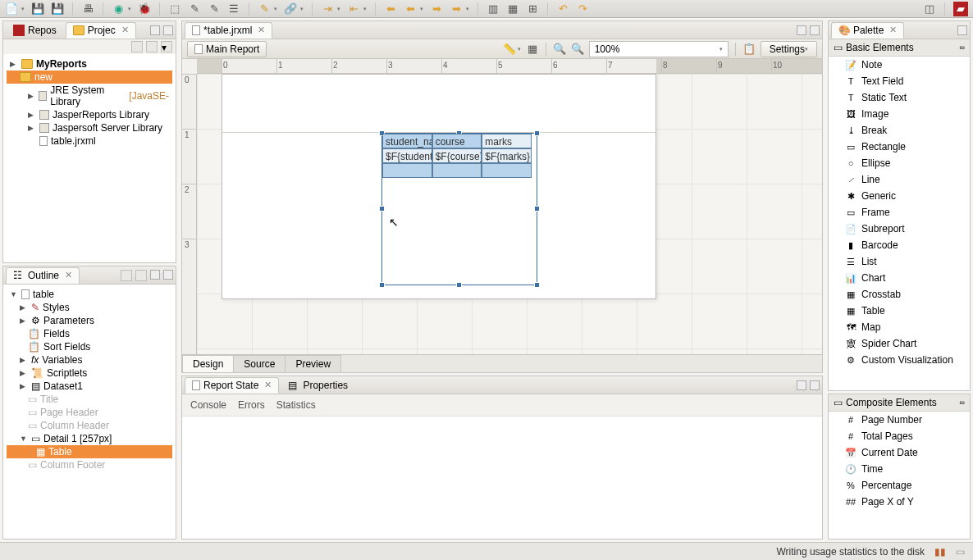 This screenshot has height=560, width=973. What do you see at coordinates (89, 399) in the screenshot?
I see `outline-title: ▭Title` at bounding box center [89, 399].